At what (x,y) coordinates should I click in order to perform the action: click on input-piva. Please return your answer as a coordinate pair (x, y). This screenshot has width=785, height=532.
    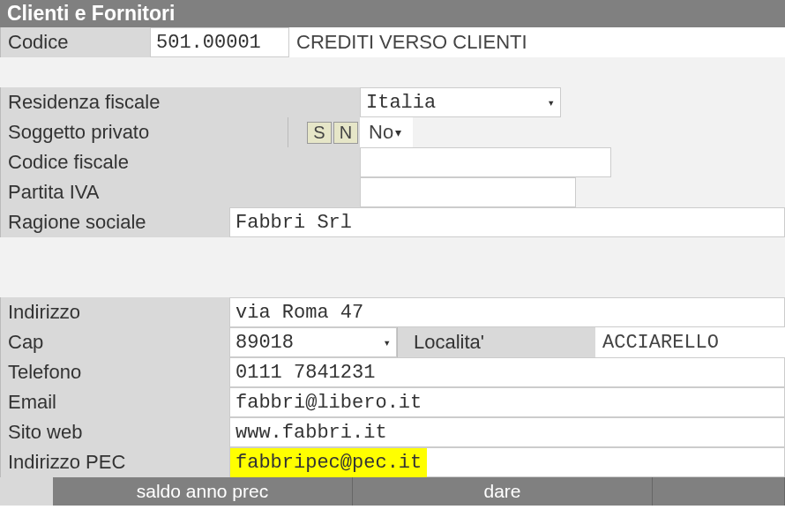
    Looking at the image, I should click on (467, 192).